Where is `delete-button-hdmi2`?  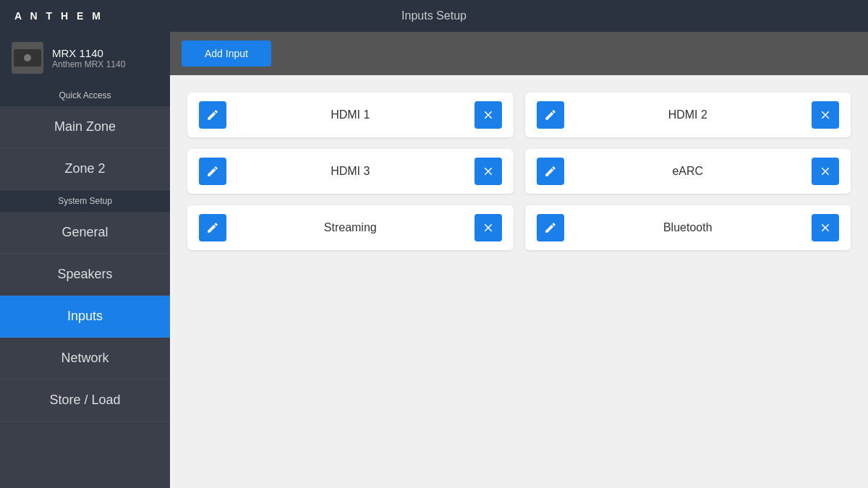
delete-button-hdmi2 is located at coordinates (825, 115).